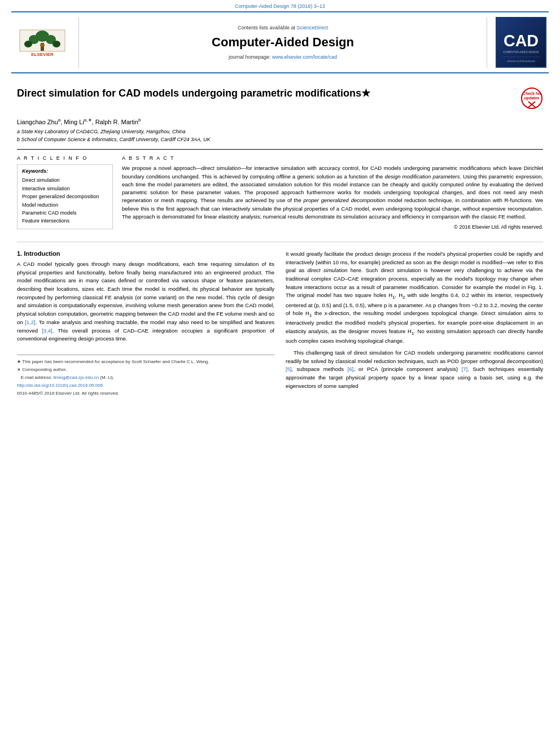 This screenshot has height=747, width=560. I want to click on keyword-2: Interactive simulation, so click(65, 189).